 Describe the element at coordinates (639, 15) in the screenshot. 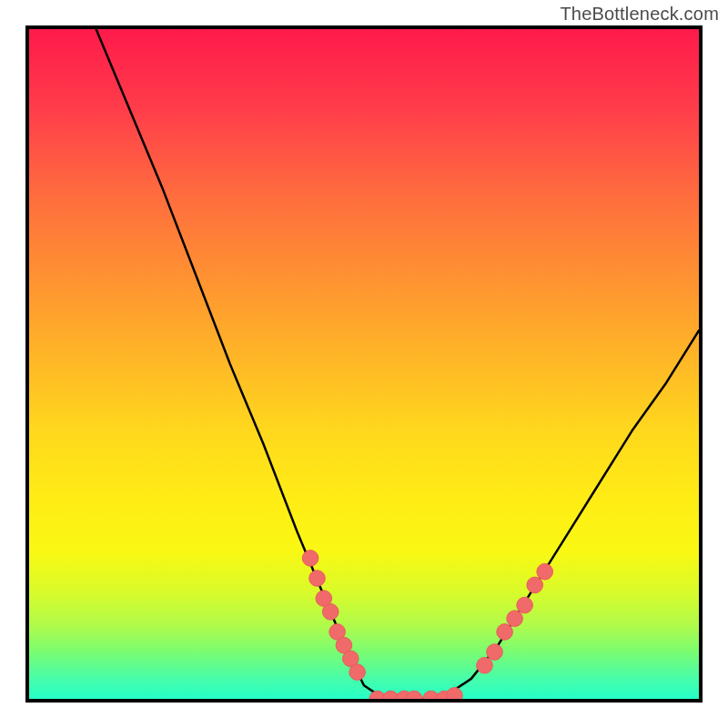

I see `attribution-text: TheBottleneck.com` at that location.